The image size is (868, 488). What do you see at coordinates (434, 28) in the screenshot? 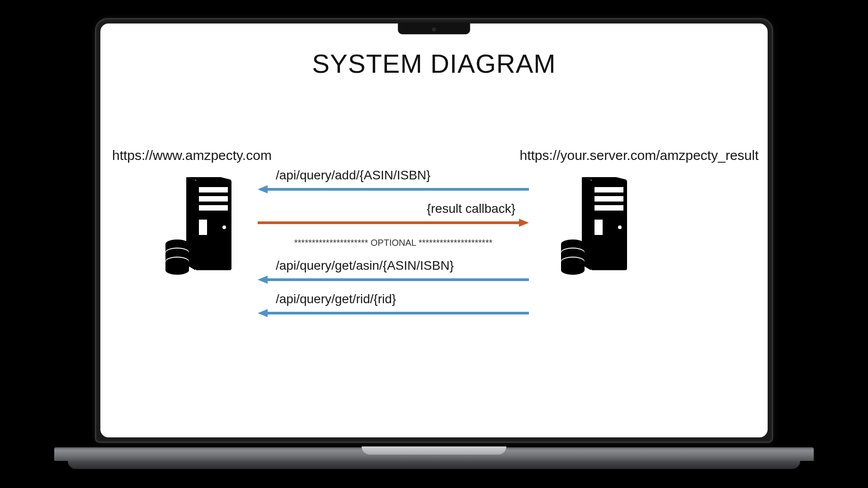
I see `camera-notch` at bounding box center [434, 28].